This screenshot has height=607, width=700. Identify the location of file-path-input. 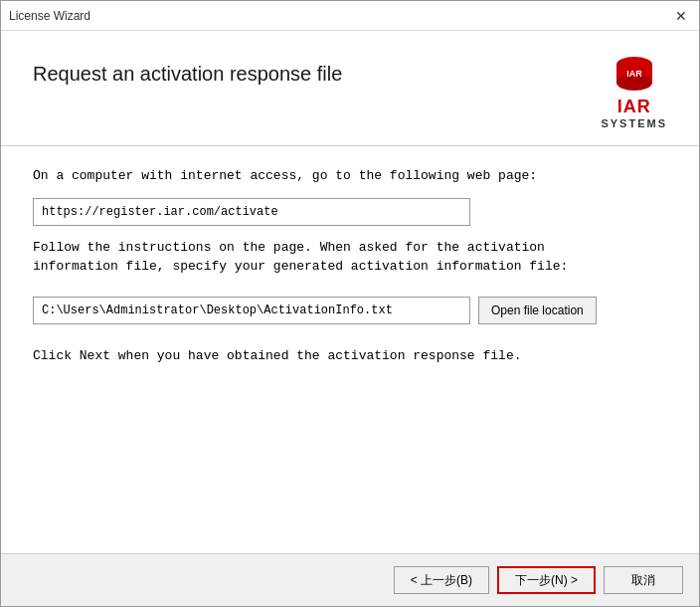
(252, 310).